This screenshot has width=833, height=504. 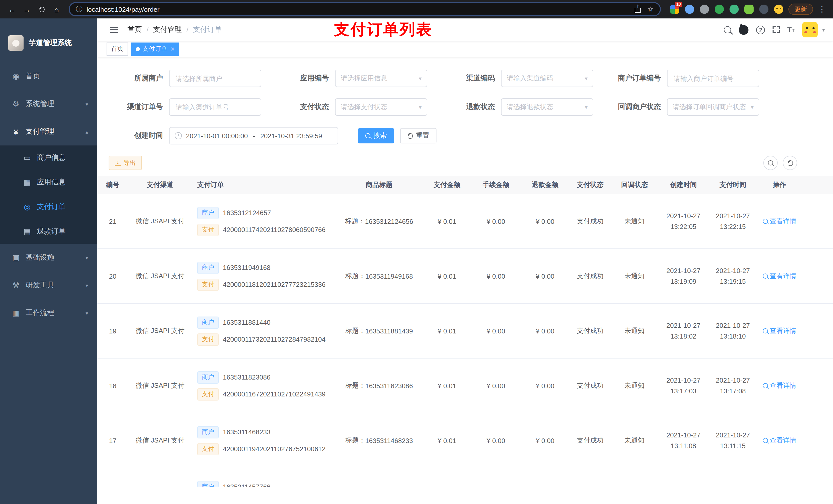 What do you see at coordinates (822, 9) in the screenshot?
I see `browser-menu-icon: ⋮` at bounding box center [822, 9].